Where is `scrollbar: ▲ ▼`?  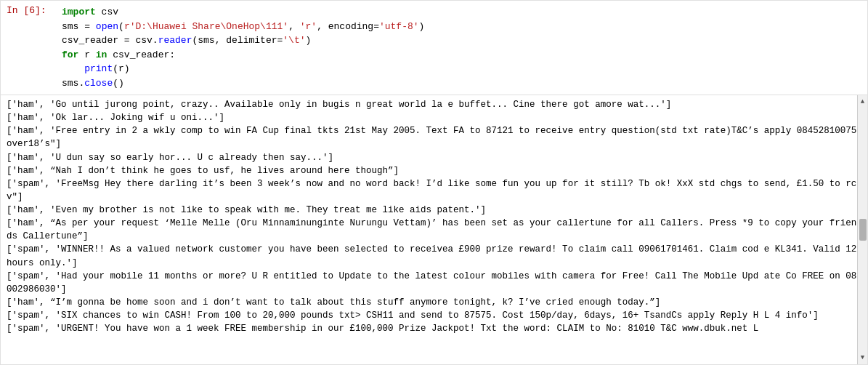
scrollbar: ▲ ▼ is located at coordinates (862, 230).